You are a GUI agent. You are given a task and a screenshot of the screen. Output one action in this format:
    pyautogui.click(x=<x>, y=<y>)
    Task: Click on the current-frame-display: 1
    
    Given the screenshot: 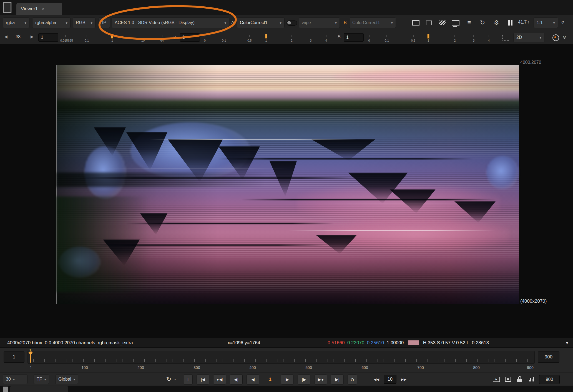 What is the action you would take?
    pyautogui.click(x=270, y=380)
    